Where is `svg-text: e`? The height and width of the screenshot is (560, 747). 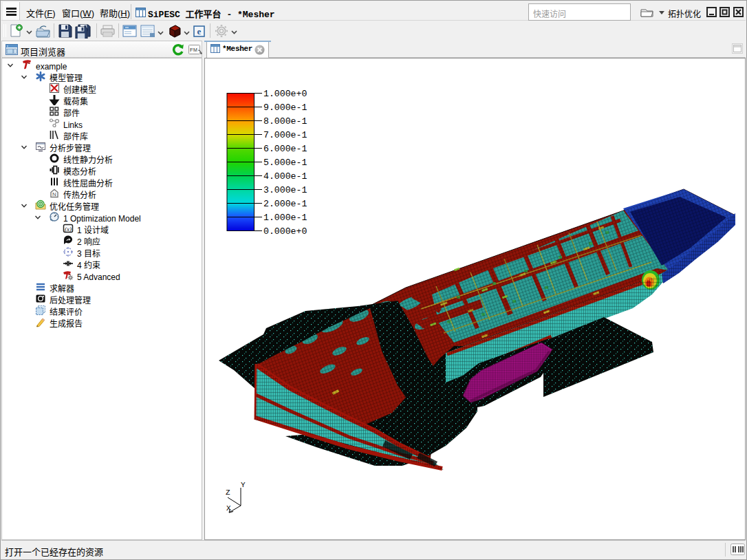
svg-text: e is located at coordinates (199, 32).